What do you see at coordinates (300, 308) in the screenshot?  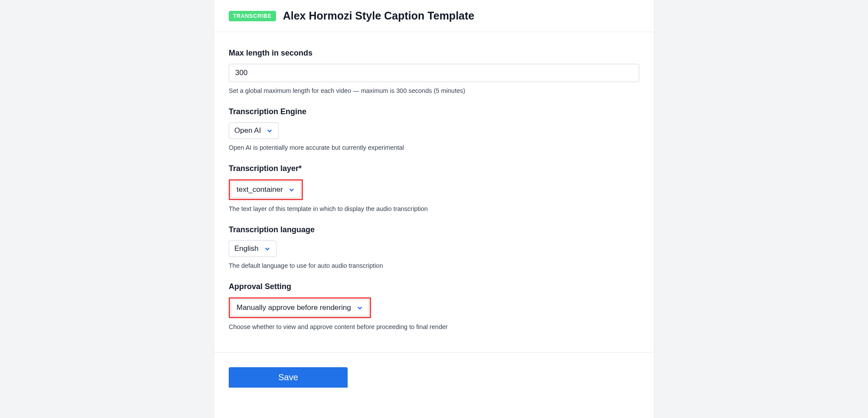 I see `approval-select: Manually approve before rendering` at bounding box center [300, 308].